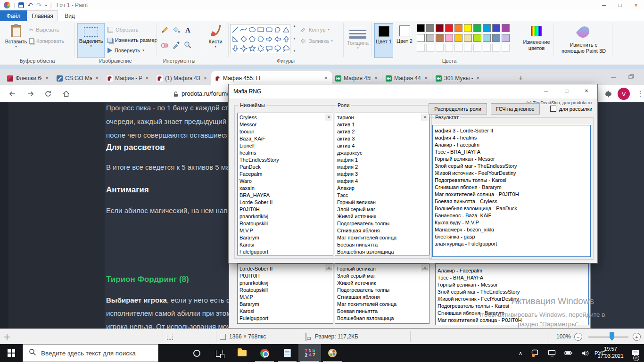 This screenshot has height=362, width=644. What do you see at coordinates (281, 269) in the screenshot?
I see `nickname-item: Lorde-Sober II` at bounding box center [281, 269].